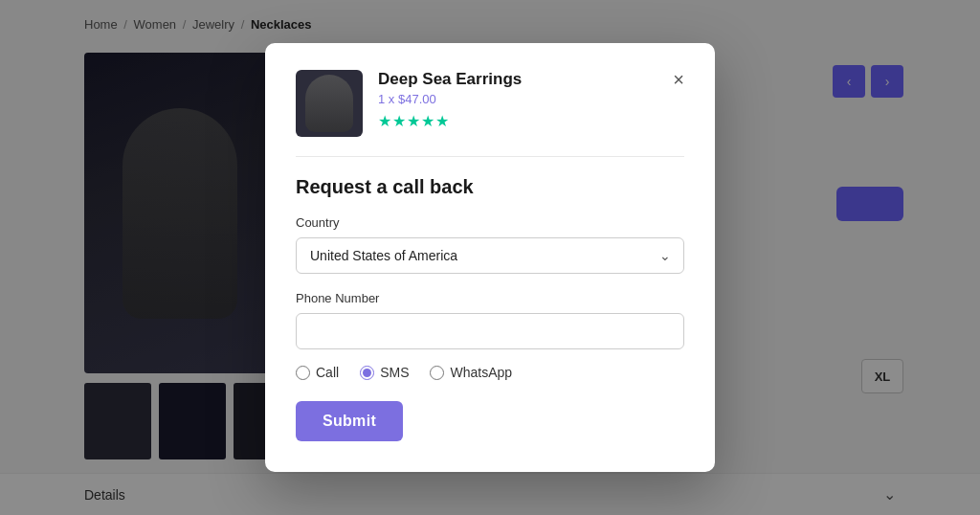 The image size is (980, 515). What do you see at coordinates (490, 103) in the screenshot?
I see `modal-header: Deep Sea Earrings 1 x $47.00 ★★★★★ ×` at bounding box center [490, 103].